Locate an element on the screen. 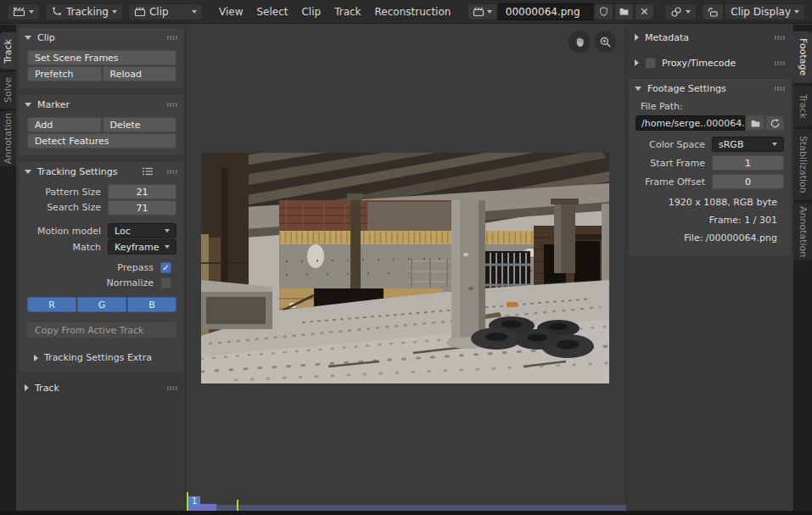 This screenshot has width=812, height=515. unlink-clip-button is located at coordinates (645, 12).